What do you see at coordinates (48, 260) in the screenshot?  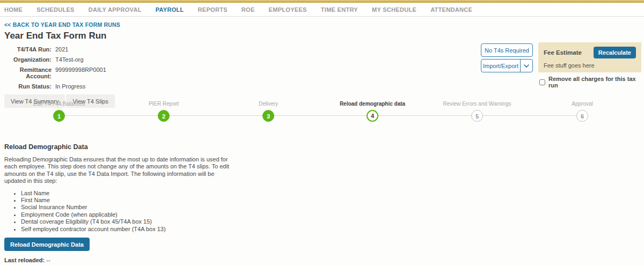 I see `last-reloaded-value: --` at bounding box center [48, 260].